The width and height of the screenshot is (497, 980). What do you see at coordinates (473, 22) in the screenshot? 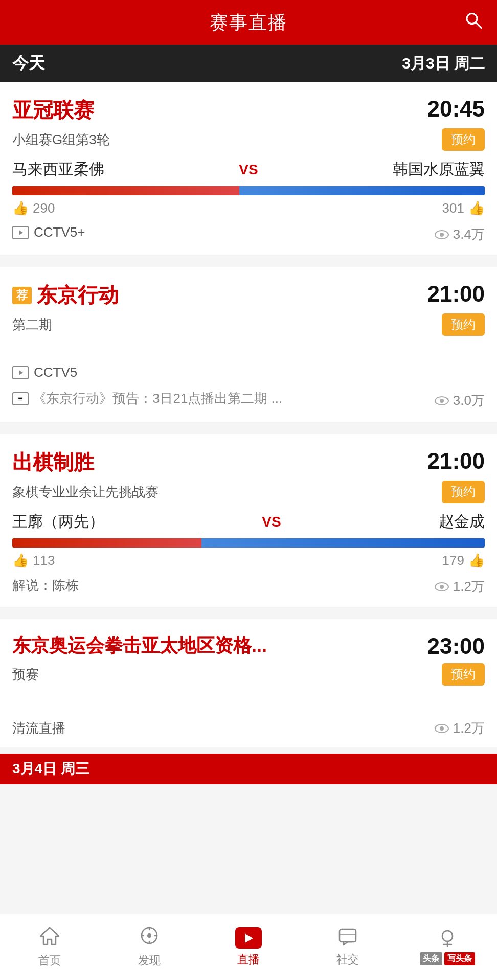
I see `search-icon` at bounding box center [473, 22].